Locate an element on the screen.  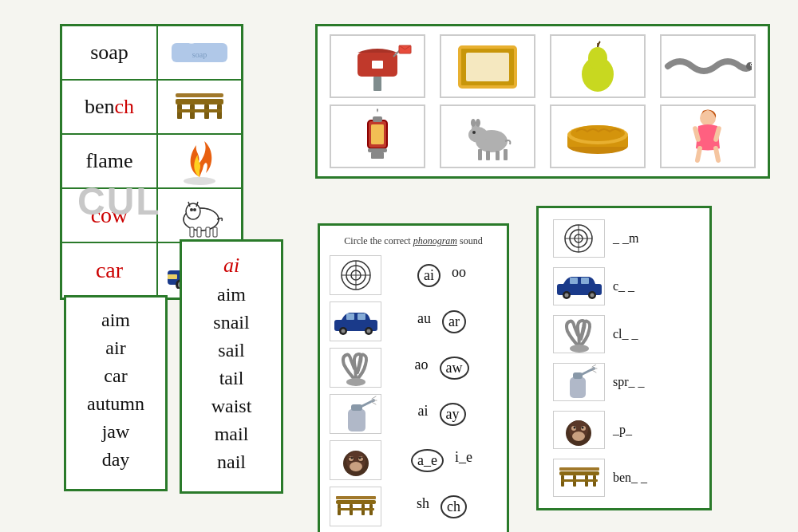
ph-row-6: sh ch is located at coordinates (413, 506).